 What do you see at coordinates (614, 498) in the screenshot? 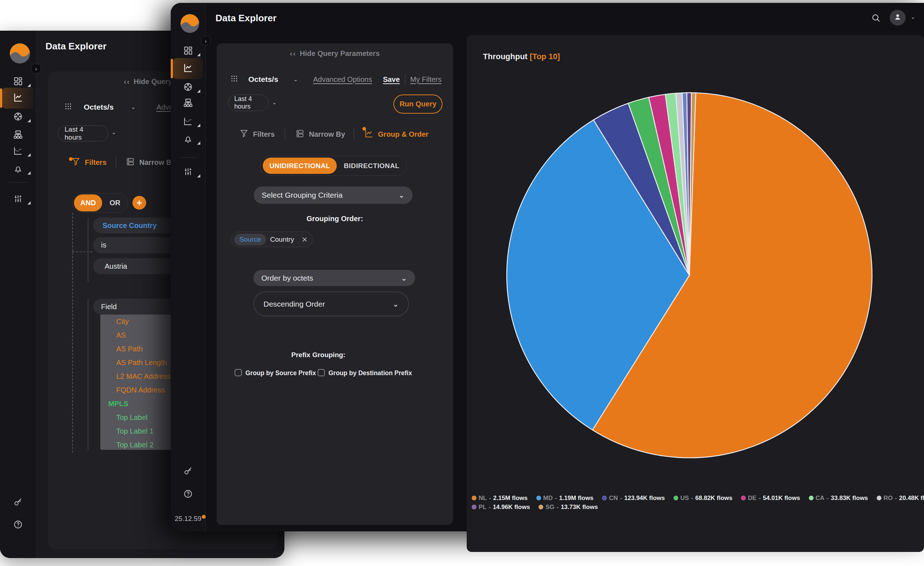
I see `legend-code: CN` at bounding box center [614, 498].